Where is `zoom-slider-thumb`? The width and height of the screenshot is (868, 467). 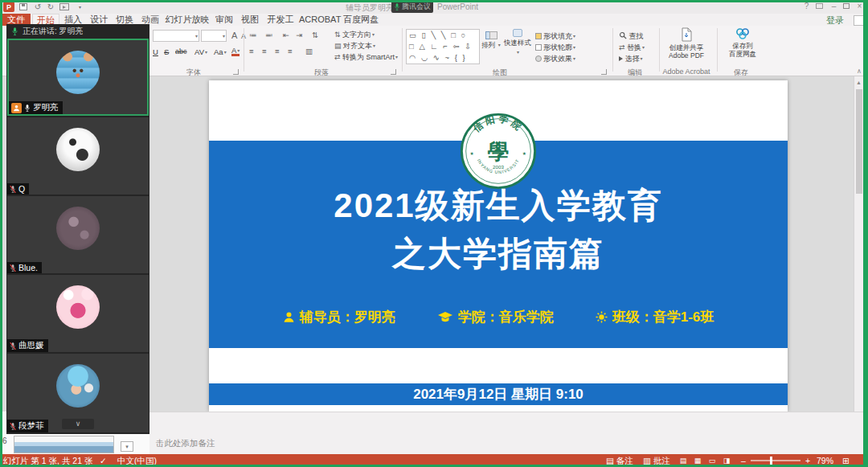 zoom-slider-thumb is located at coordinates (772, 461).